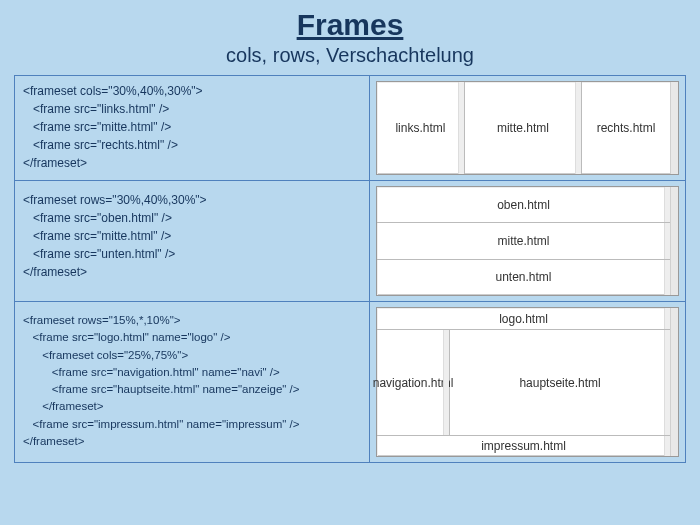 This screenshot has width=700, height=525. Describe the element at coordinates (192, 254) in the screenshot. I see `code-line: <frame src="unten.html" />` at that location.